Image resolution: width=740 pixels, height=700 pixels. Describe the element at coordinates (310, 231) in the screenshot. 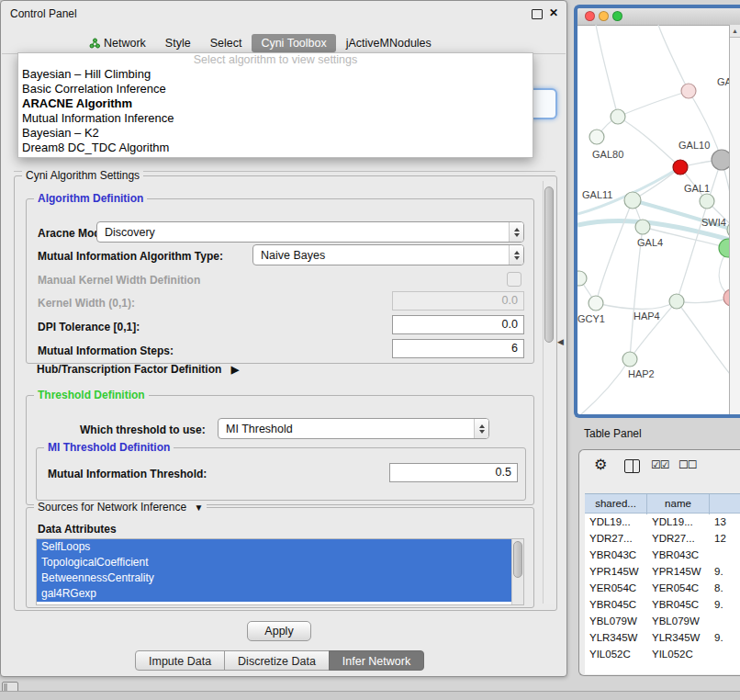

I see `aracne-mode-select: Discovery` at that location.